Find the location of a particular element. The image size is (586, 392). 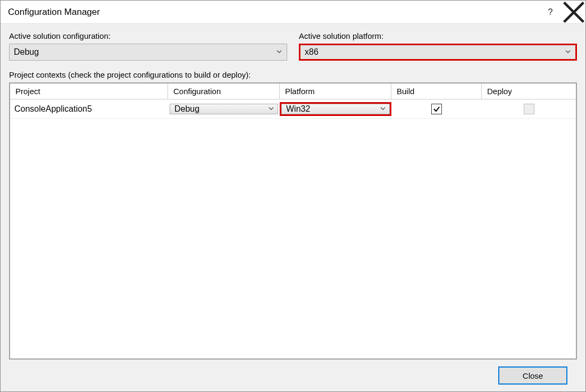

active-platform-label: Active solution platform: is located at coordinates (438, 36).